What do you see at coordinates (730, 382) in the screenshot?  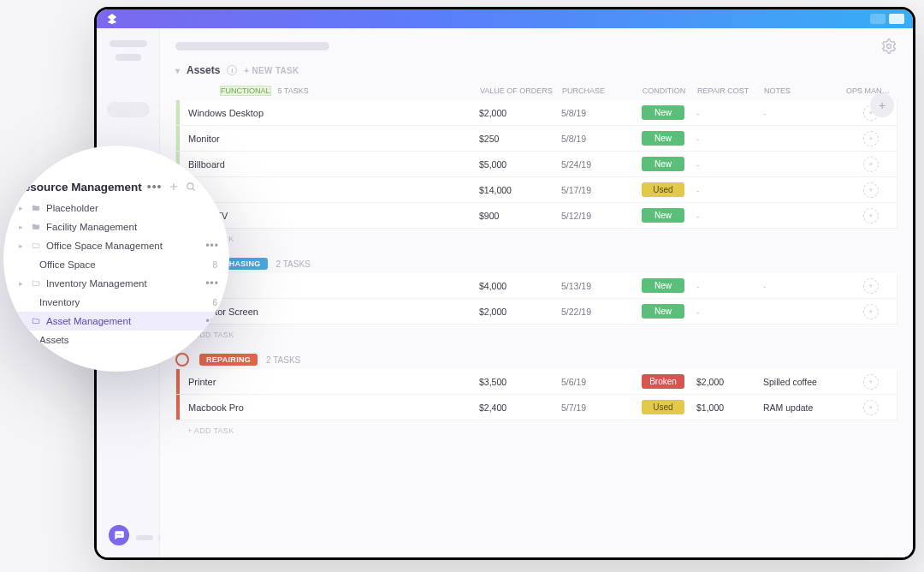 I see `cell-repair-cost: $2,000` at bounding box center [730, 382].